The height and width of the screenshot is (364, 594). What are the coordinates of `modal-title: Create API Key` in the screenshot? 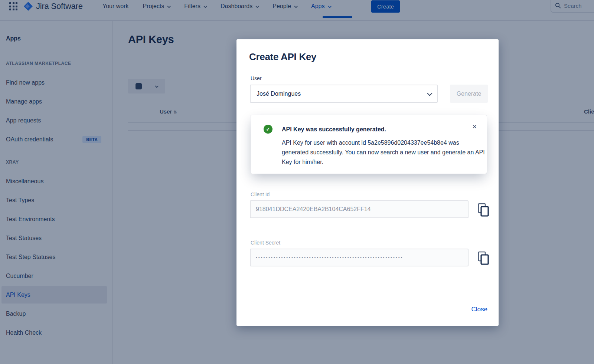 It's located at (283, 57).